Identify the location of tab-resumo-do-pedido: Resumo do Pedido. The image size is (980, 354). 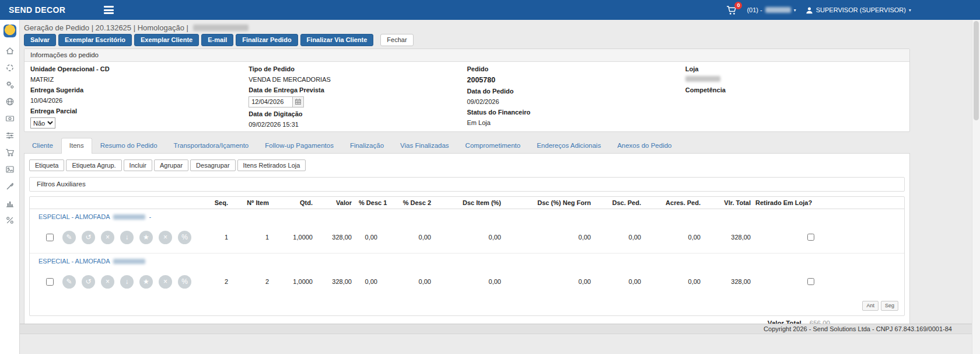
(129, 145).